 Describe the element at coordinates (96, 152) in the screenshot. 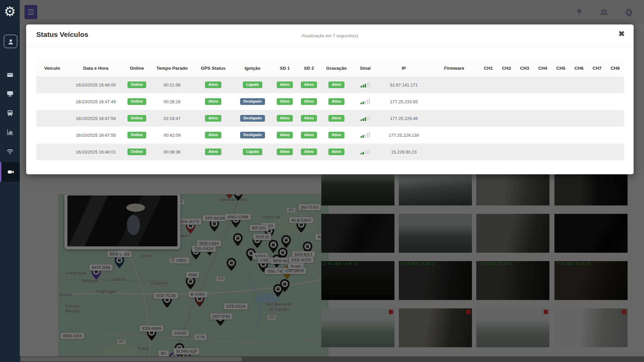

I see `table-cell: 16/10/2025 16:48:01` at that location.